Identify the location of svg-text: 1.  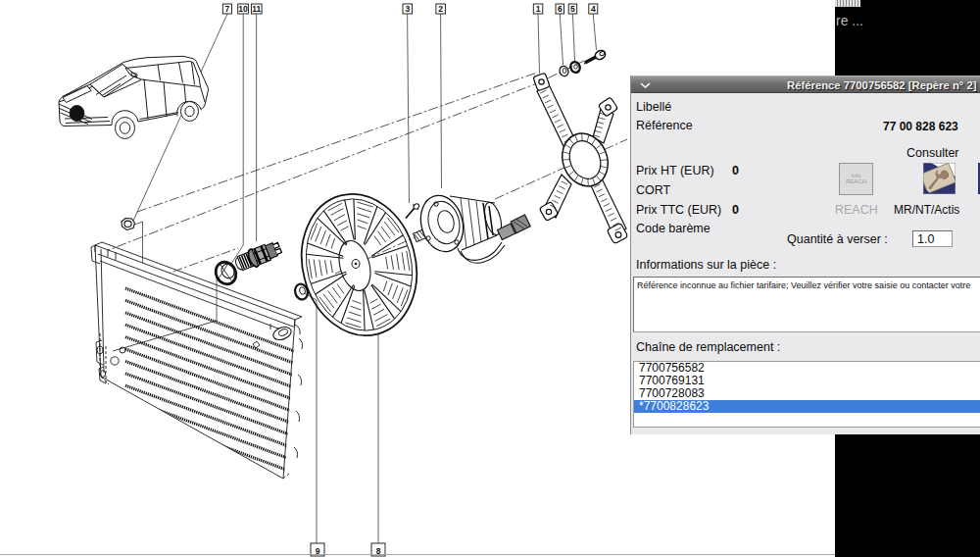
(539, 9).